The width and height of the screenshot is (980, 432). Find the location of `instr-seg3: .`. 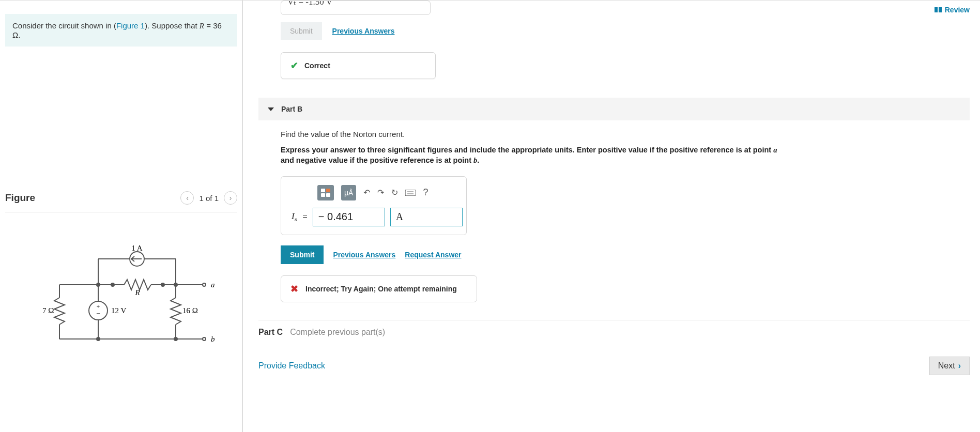

instr-seg3: . is located at coordinates (478, 160).